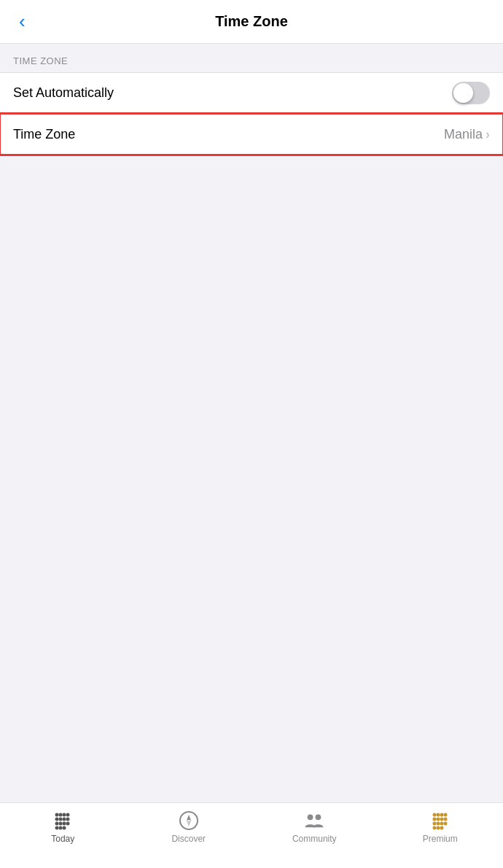 The image size is (503, 868). What do you see at coordinates (464, 134) in the screenshot?
I see `time-zone-value: Manila` at bounding box center [464, 134].